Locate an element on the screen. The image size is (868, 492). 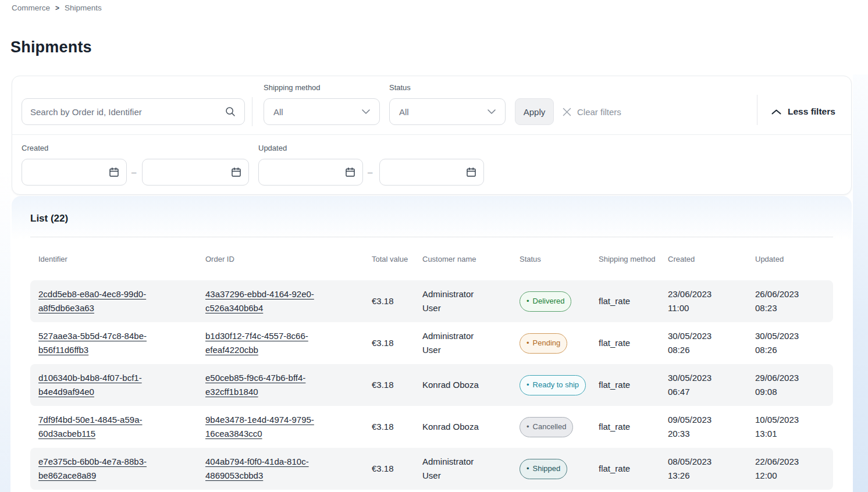
identifier-cell: e7e375cb-6b0b-4e7a-88b3-be862ace8a89 is located at coordinates (122, 469).